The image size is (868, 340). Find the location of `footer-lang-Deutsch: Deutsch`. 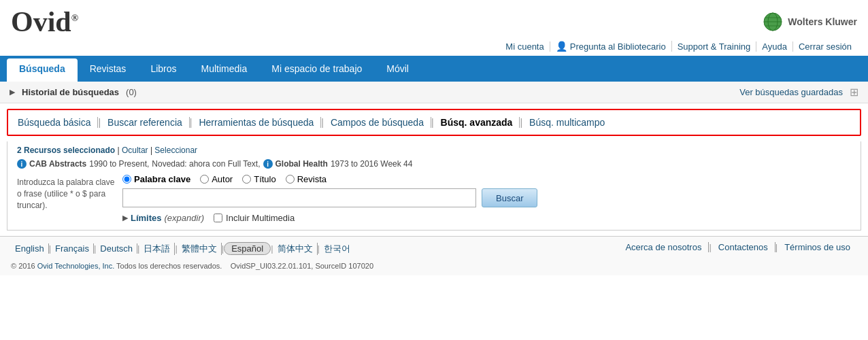

footer-lang-Deutsch: Deutsch is located at coordinates (117, 249).